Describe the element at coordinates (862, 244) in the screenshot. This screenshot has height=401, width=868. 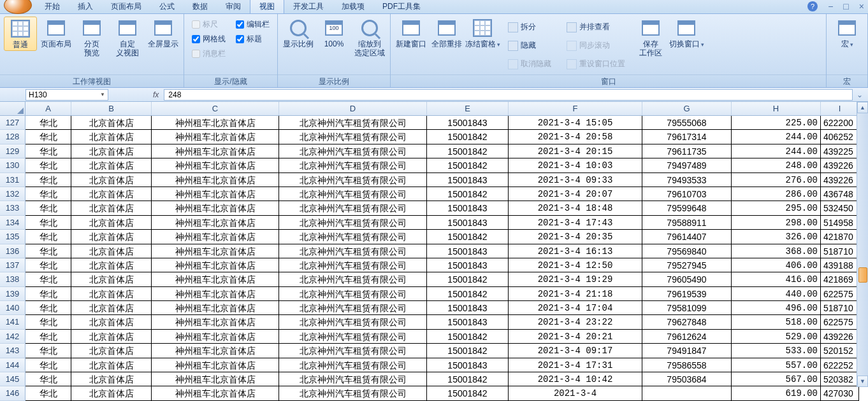
I see `vertical-scrollbar: ▲ ▼` at that location.